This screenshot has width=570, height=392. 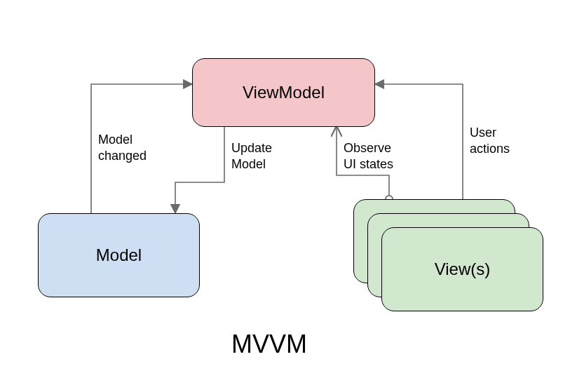 What do you see at coordinates (200, 170) in the screenshot?
I see `arrow-update-model` at bounding box center [200, 170].